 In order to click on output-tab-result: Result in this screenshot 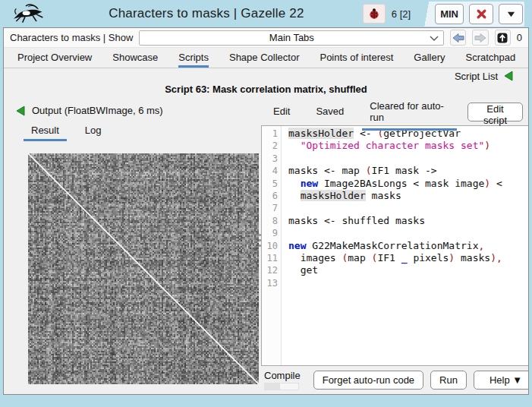, I will do `click(46, 132)`.